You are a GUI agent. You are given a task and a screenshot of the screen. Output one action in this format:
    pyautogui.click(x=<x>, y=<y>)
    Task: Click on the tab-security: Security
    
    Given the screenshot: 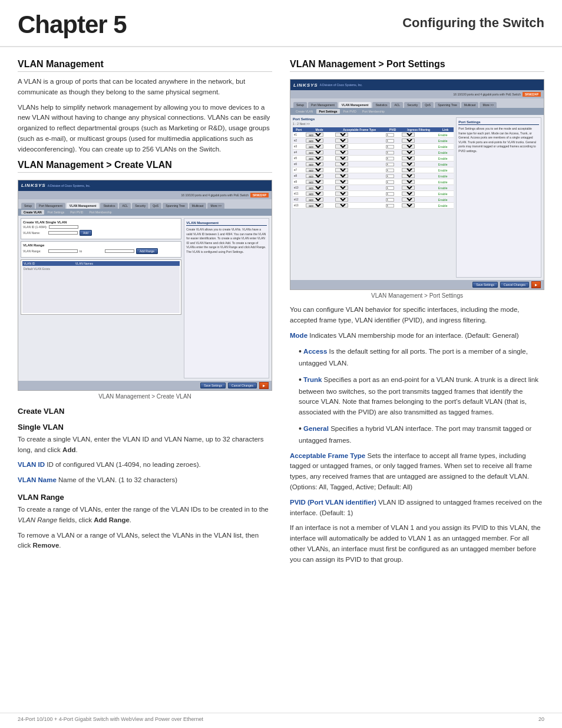 What is the action you would take?
    pyautogui.click(x=140, y=206)
    